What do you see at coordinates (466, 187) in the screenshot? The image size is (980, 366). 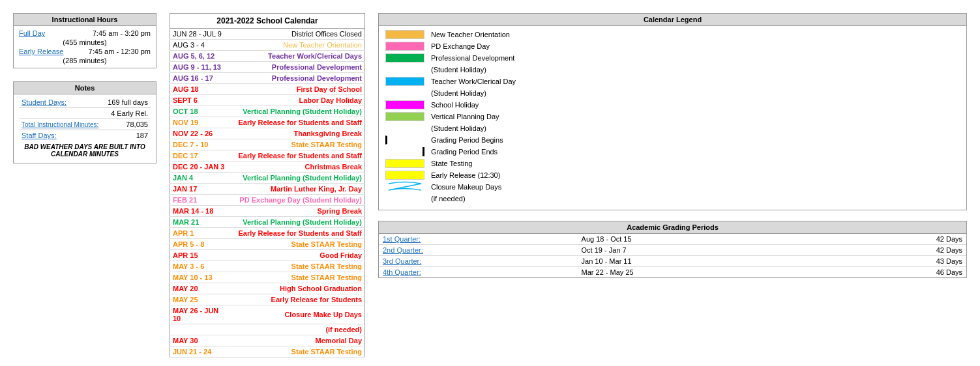 I see `legend-item-text: Closure Makeup Days` at bounding box center [466, 187].